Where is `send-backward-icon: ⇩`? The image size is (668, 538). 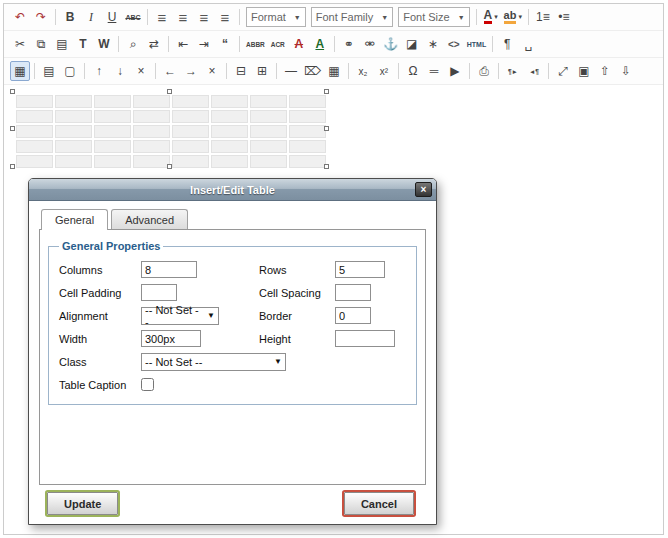
send-backward-icon: ⇩ is located at coordinates (626, 71).